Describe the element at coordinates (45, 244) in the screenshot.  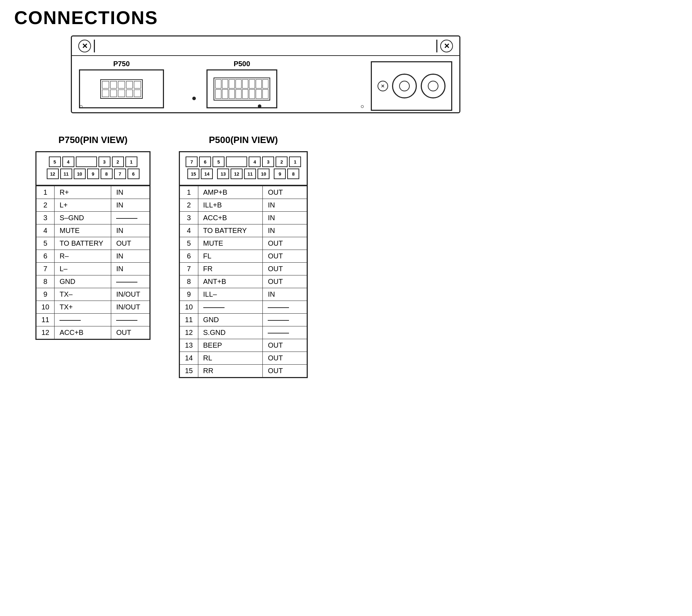
I see `p750-pin-num: 5` at that location.